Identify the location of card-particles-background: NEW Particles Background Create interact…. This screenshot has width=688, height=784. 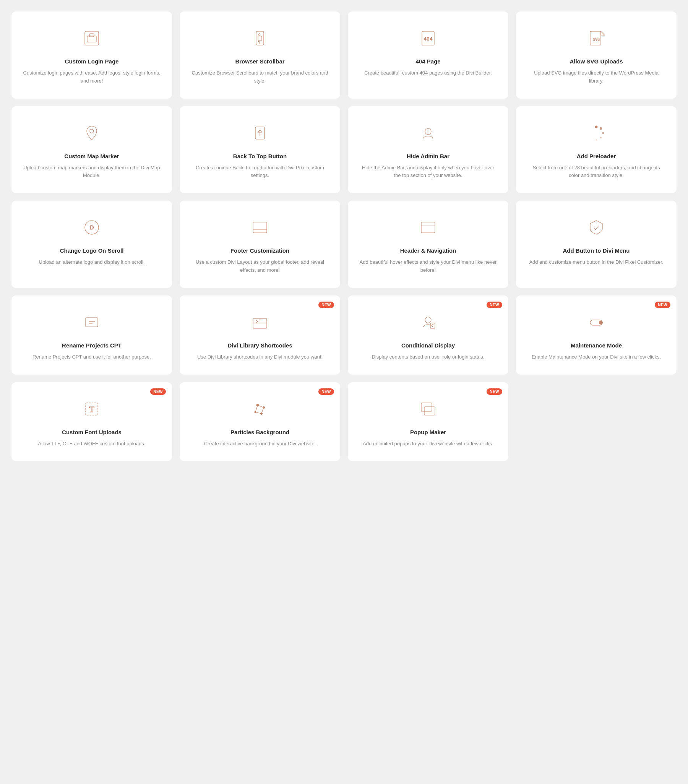
(260, 422).